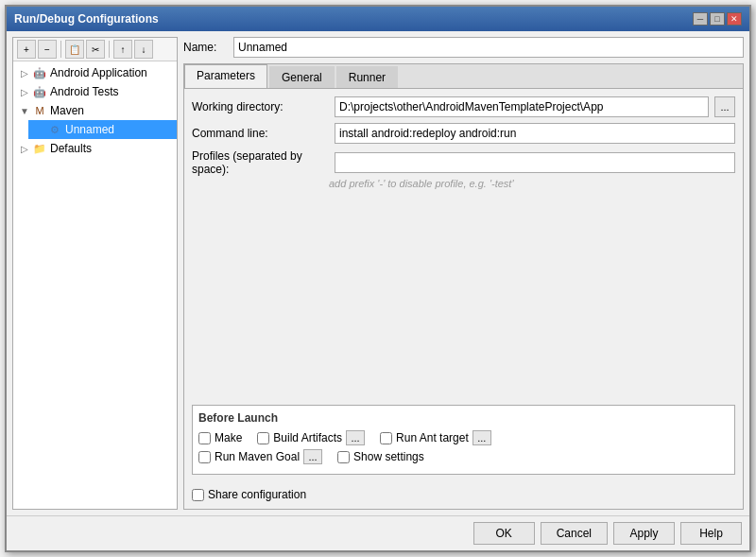 Image resolution: width=756 pixels, height=557 pixels. I want to click on tree-item-android-tests: ▷ 🤖 Android Tests, so click(94, 92).